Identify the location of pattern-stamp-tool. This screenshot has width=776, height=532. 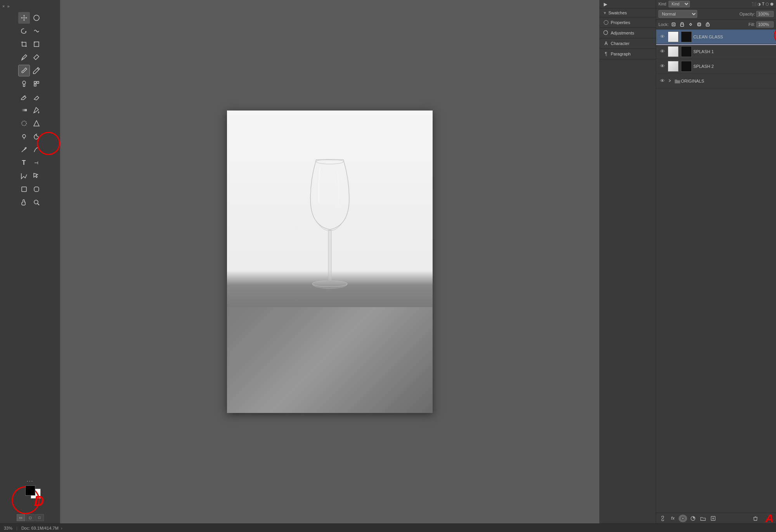
(36, 84).